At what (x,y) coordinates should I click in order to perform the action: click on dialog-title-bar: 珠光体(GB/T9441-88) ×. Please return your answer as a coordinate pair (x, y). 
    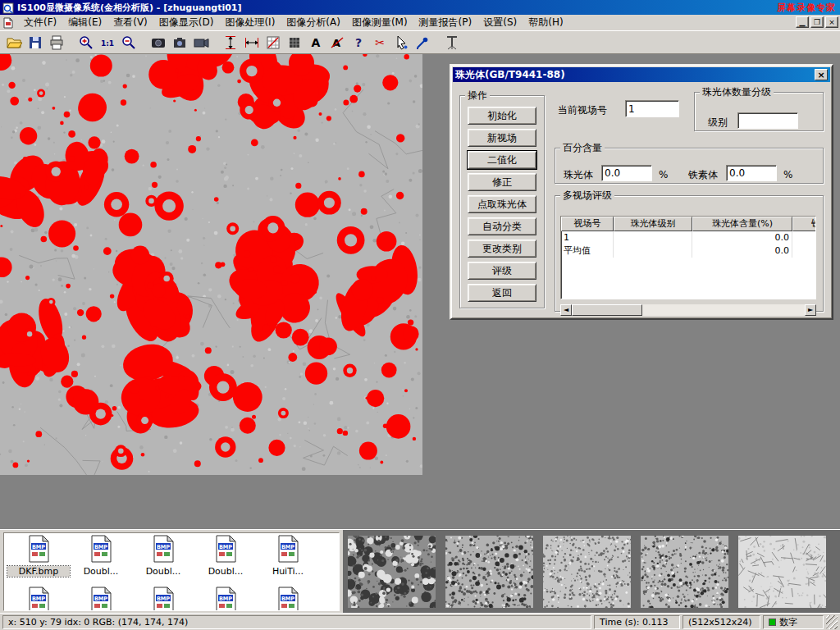
    Looking at the image, I should click on (641, 75).